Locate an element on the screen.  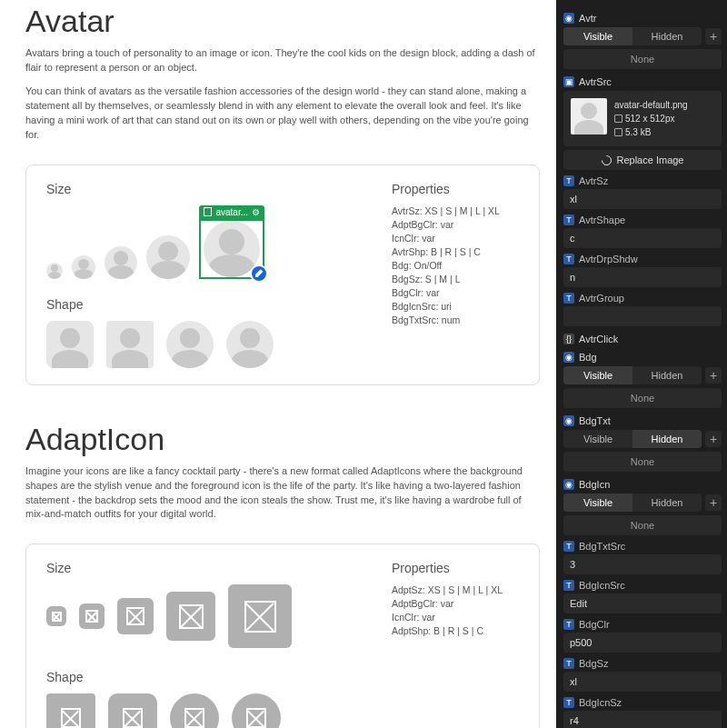
prop-line: BdgClr: var is located at coordinates (455, 293).